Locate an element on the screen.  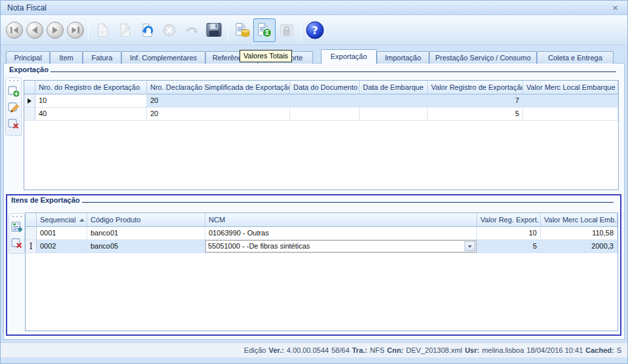
add-row-icon is located at coordinates (14, 91).